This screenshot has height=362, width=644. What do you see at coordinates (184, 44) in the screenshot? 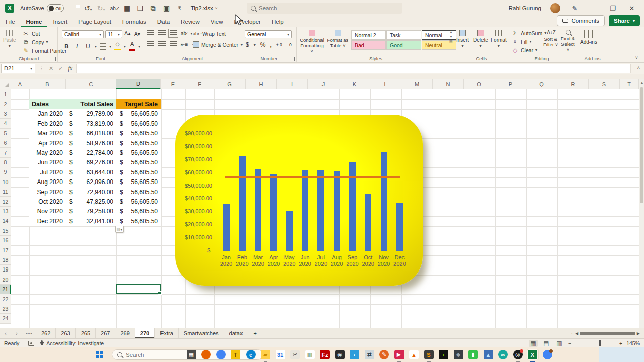
I see `decrease-indent-button: ⇤≡` at bounding box center [184, 44].